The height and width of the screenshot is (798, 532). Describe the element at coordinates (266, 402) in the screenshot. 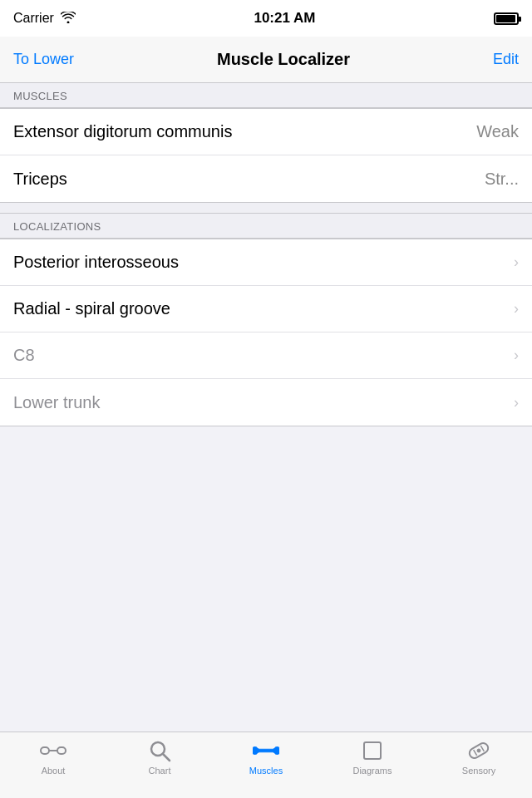

I see `table-row: Lower trunk ›` at that location.